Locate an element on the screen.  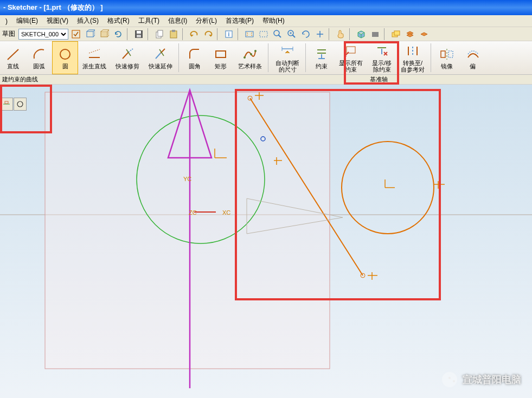
ribbon-offset: 偏 is located at coordinates (473, 57).